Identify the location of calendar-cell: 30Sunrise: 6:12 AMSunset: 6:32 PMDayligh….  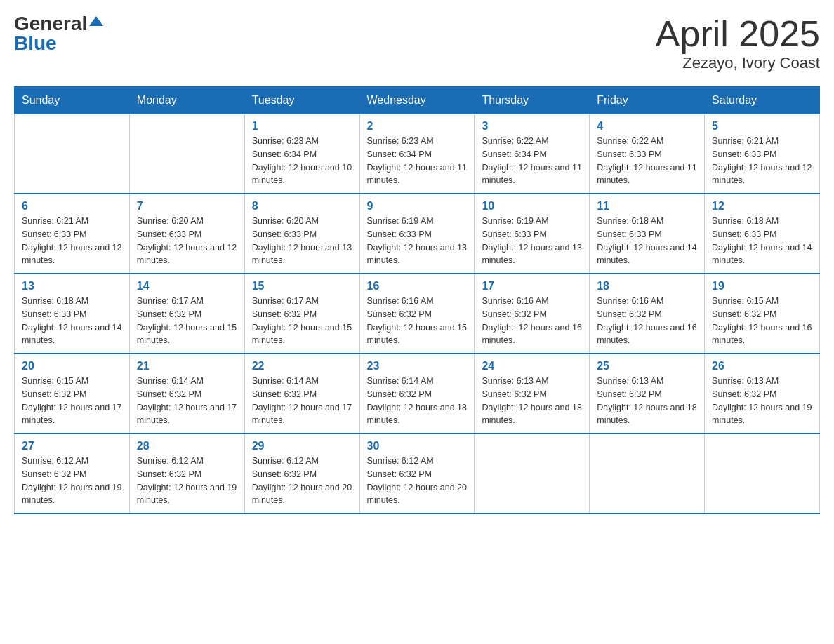
(417, 474).